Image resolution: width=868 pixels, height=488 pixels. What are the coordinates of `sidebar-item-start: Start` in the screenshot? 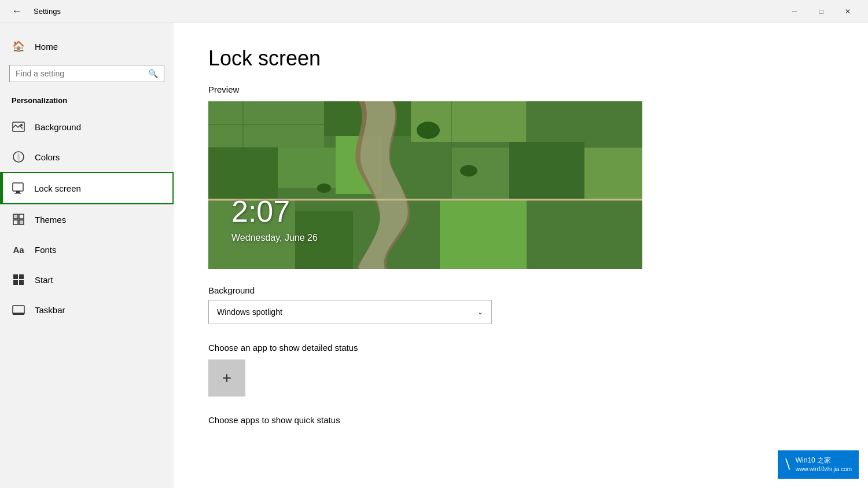 It's located at (87, 280).